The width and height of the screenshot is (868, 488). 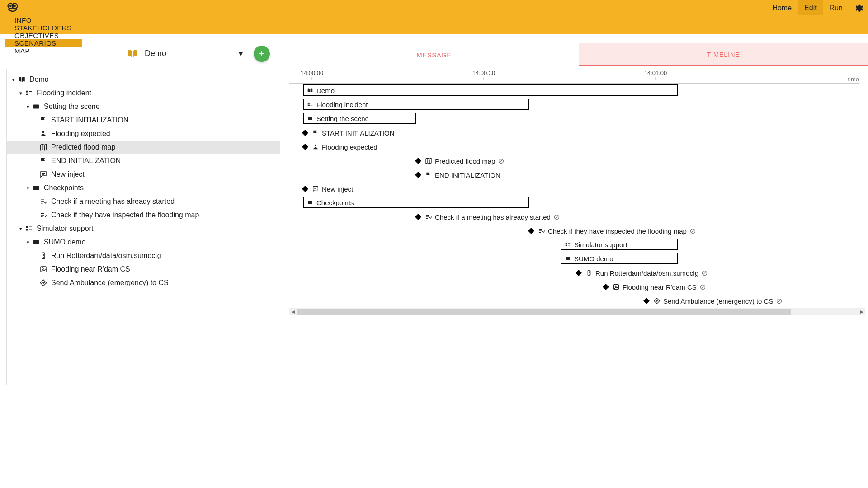 I want to click on tree-item: ▾SUMO demo, so click(x=143, y=242).